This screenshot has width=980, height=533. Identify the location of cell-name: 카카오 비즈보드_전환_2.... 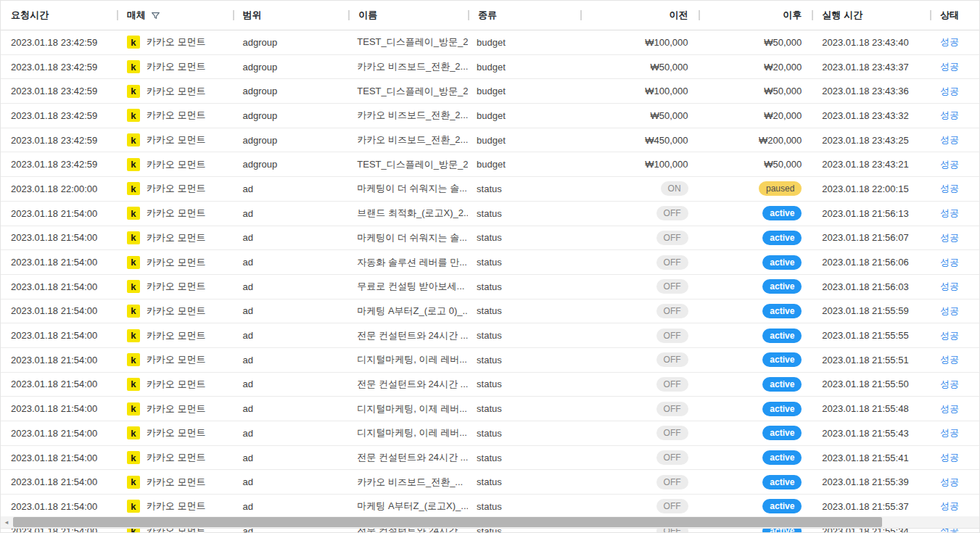
(408, 141).